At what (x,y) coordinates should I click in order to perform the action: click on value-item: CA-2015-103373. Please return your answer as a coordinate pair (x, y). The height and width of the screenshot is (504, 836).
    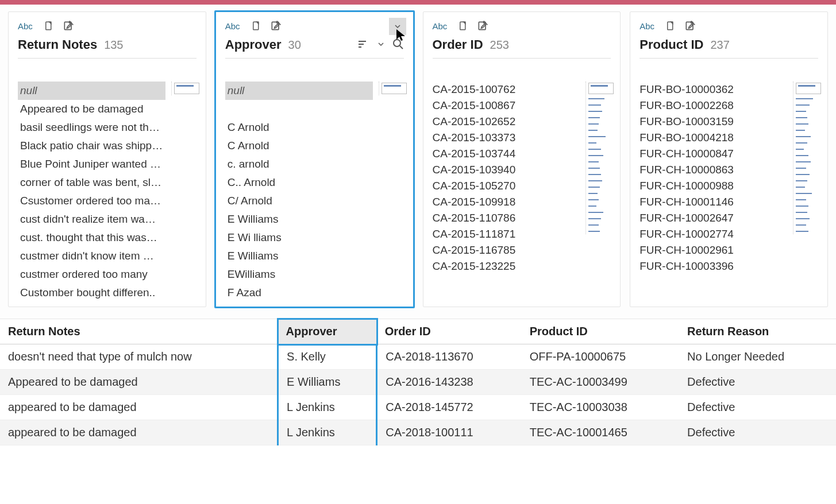
    Looking at the image, I should click on (507, 138).